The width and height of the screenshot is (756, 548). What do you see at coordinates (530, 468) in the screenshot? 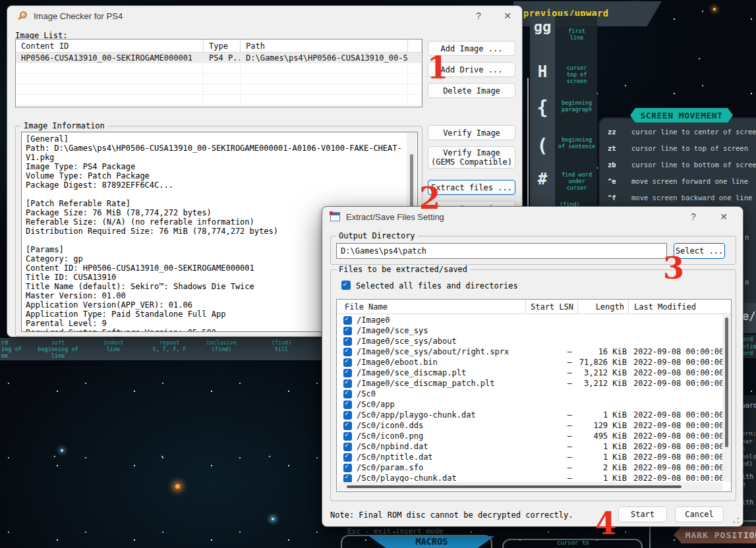
I see `file-row: /Sc0/param.sfo—2 KiB2022-09-08 00:00:00` at bounding box center [530, 468].